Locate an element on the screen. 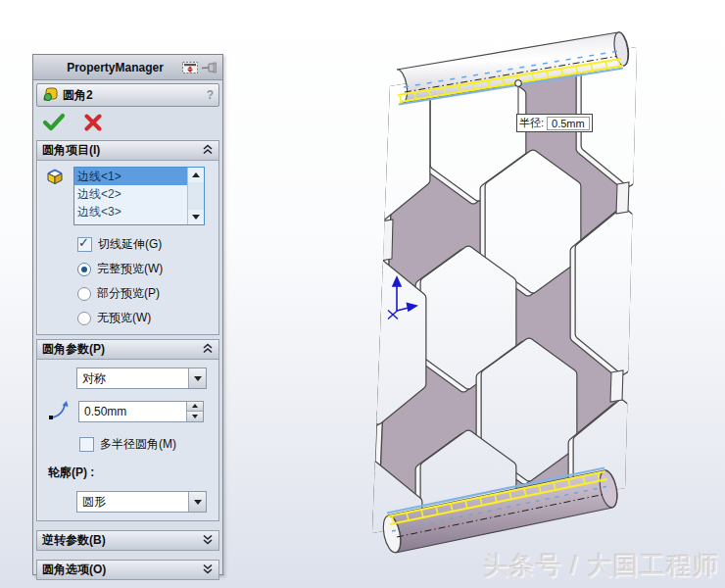 This screenshot has height=588, width=725. profile-dropdown: 圆形 is located at coordinates (141, 502).